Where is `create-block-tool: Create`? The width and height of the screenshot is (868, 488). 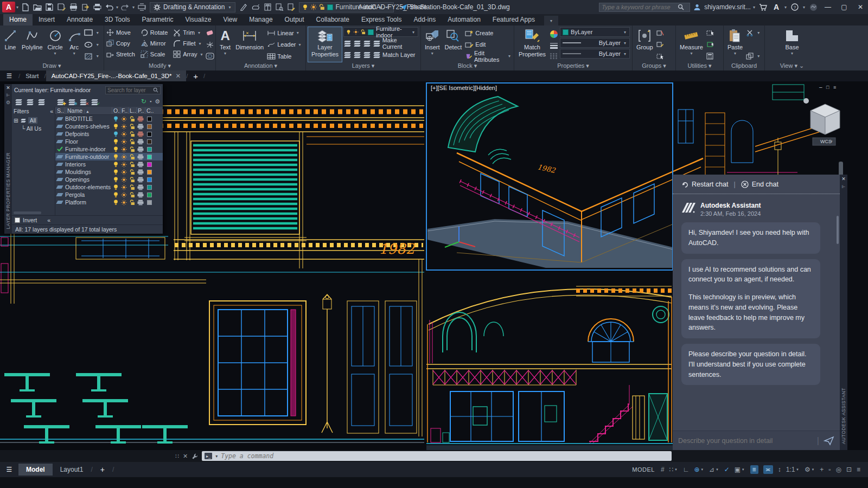
create-block-tool: Create is located at coordinates (488, 33).